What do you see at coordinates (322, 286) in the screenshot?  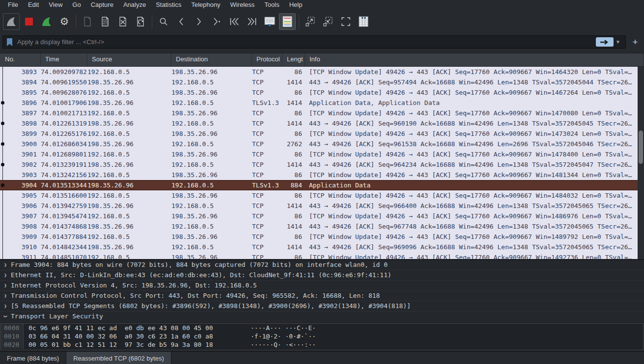 I see `detail-row-2: ❯Internet Protocol Version 4, Src: 198.3…` at bounding box center [322, 286].